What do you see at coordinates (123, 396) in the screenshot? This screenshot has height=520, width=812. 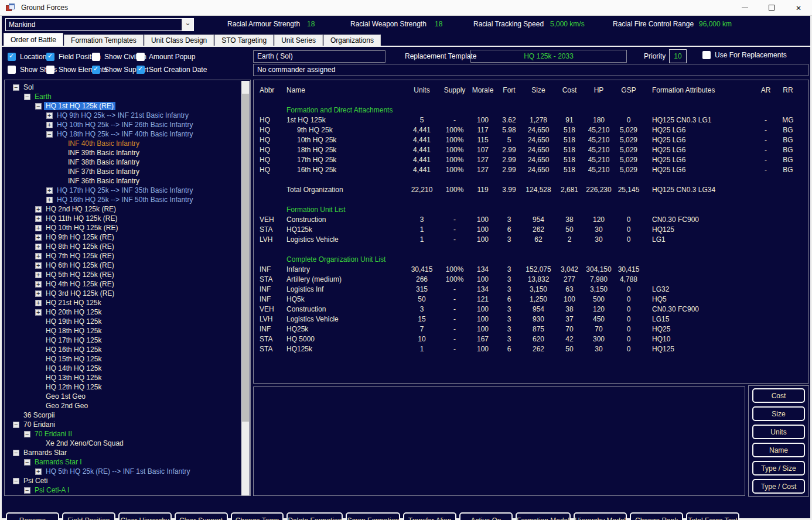 I see `tree-item: Geo 1st Geo` at bounding box center [123, 396].